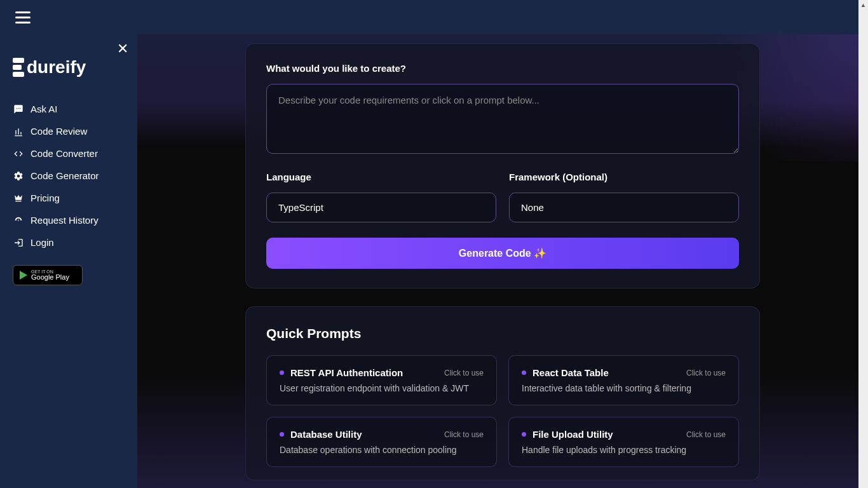  I want to click on gear-icon, so click(18, 176).